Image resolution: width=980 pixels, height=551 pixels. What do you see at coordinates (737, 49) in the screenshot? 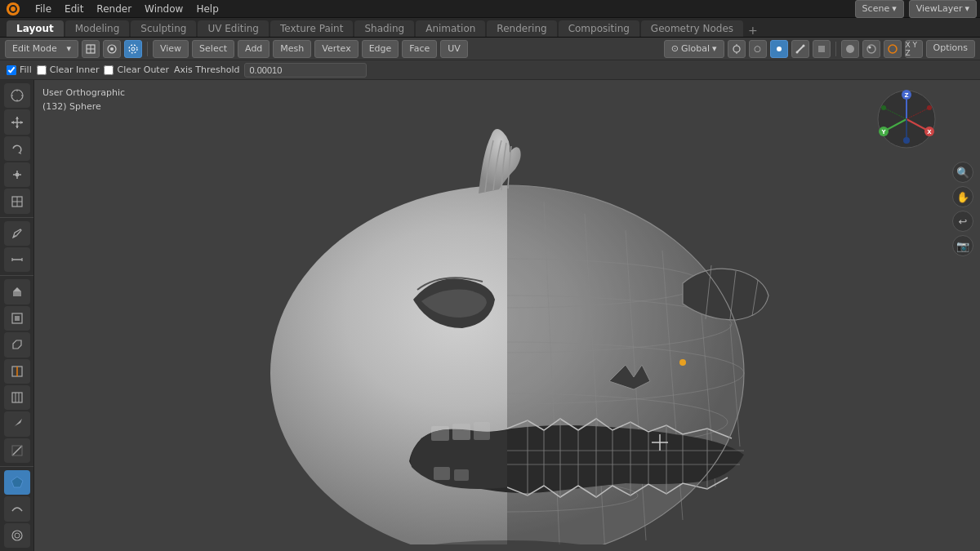
I see `snap-toggle` at bounding box center [737, 49].